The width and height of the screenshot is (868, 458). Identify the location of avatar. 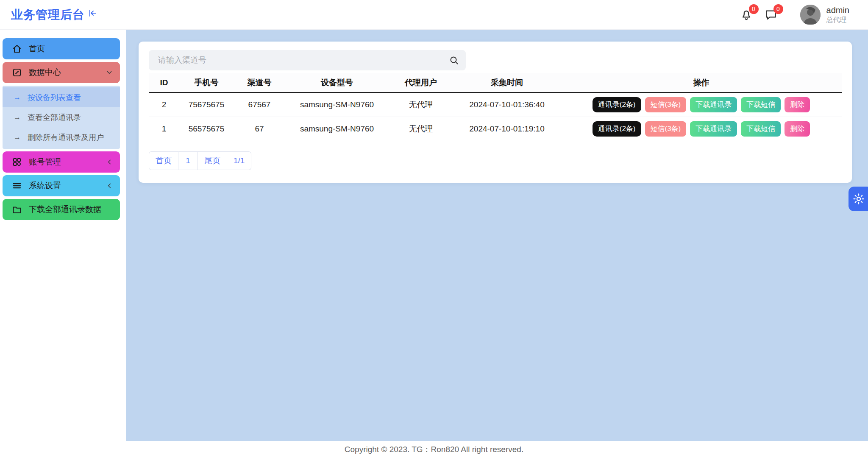
(810, 15).